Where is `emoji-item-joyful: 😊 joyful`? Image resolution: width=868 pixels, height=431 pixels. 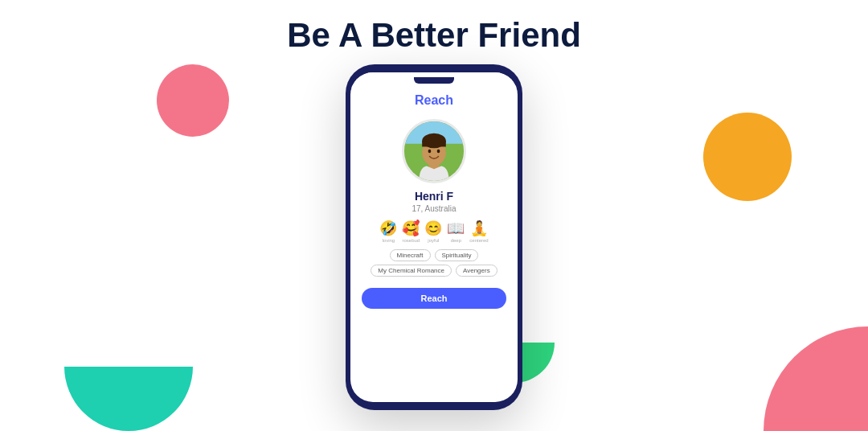 emoji-item-joyful: 😊 joyful is located at coordinates (433, 232).